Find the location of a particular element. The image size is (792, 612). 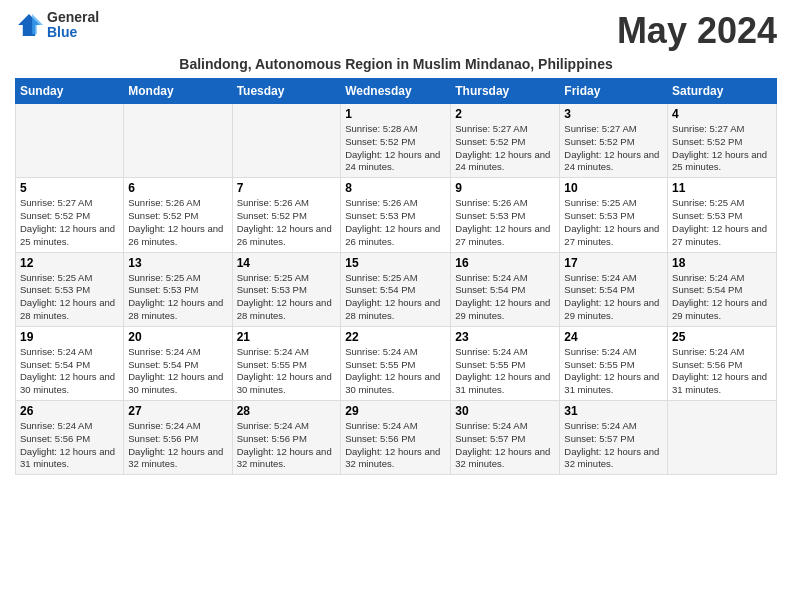

calendar-cell: 14Sunrise: 5:25 AM Sunset: 5:53 PM Dayli… is located at coordinates (286, 289).